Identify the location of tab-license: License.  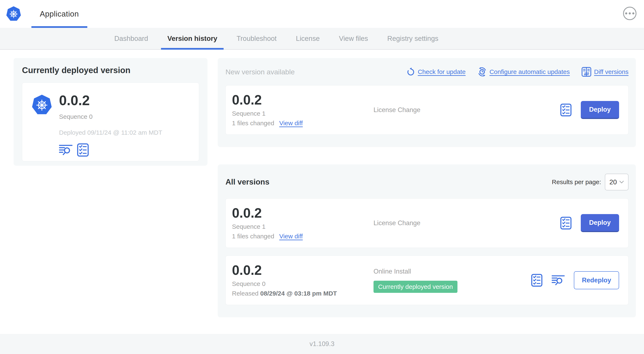
(308, 39).